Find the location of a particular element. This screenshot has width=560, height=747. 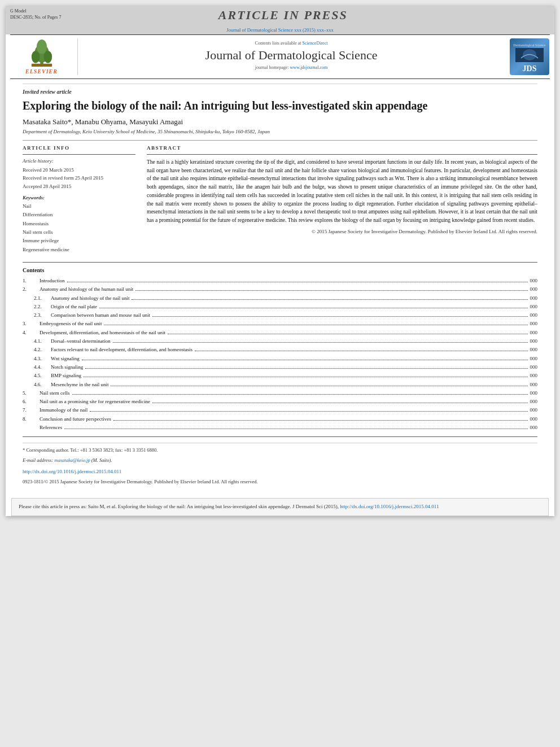

toc-title-4-1: Dorsal–ventral determination is located at coordinates (81, 341).